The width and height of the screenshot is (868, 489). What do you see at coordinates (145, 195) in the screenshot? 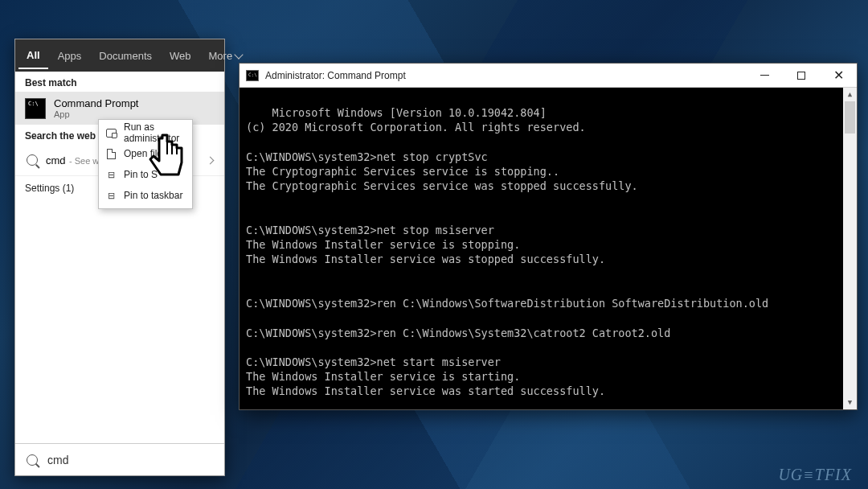
I see `ctx-pin-to-taskbar: ⊟ Pin to taskbar` at bounding box center [145, 195].